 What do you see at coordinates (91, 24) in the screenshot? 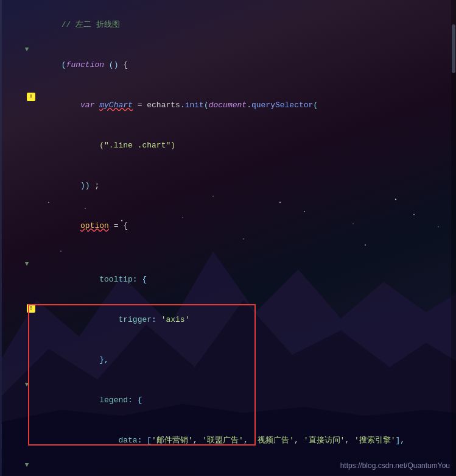
I see `comment-text: // 左二 折线图` at bounding box center [91, 24].